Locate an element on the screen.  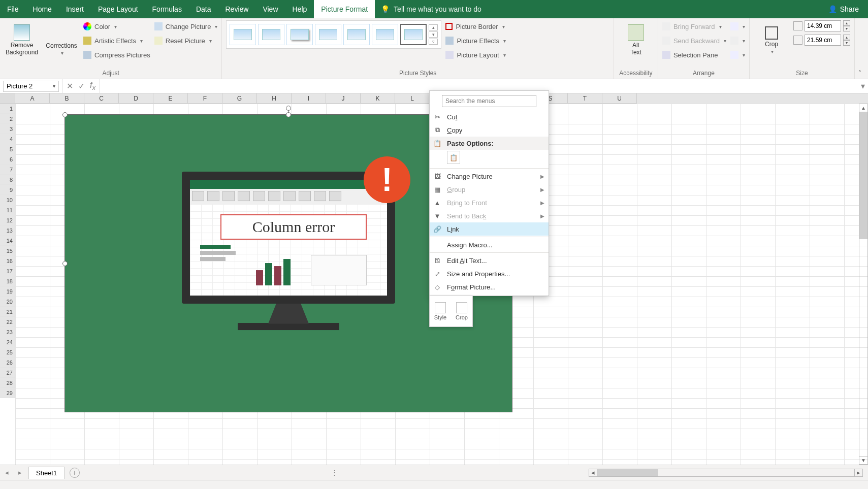
row-header-14: 14 is located at coordinates (8, 241).